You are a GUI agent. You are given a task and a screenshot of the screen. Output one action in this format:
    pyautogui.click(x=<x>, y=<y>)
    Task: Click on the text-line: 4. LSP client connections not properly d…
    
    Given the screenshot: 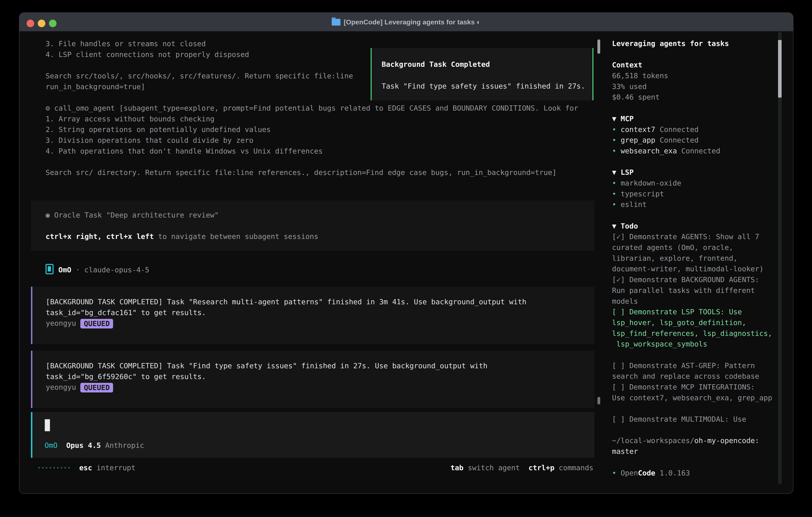 What is the action you would take?
    pyautogui.click(x=199, y=55)
    